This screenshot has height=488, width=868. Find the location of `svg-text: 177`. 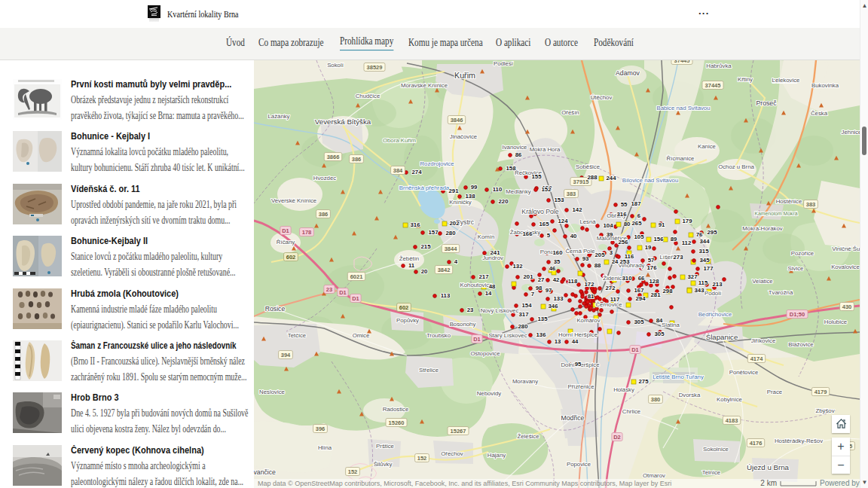

svg-text: 177 is located at coordinates (708, 268).